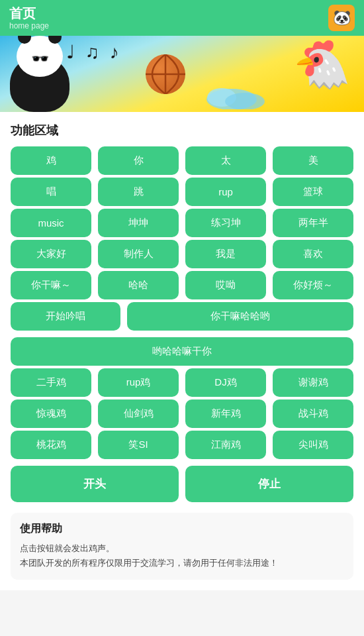 Image resolution: width=364 pixels, height=636 pixels. What do you see at coordinates (182, 546) in the screenshot?
I see `help-section: 使用帮助 点击按钮就会发出鸡声。 本团队开发的所有程序仅限用于交流学习，请勿用于…` at bounding box center [182, 546].